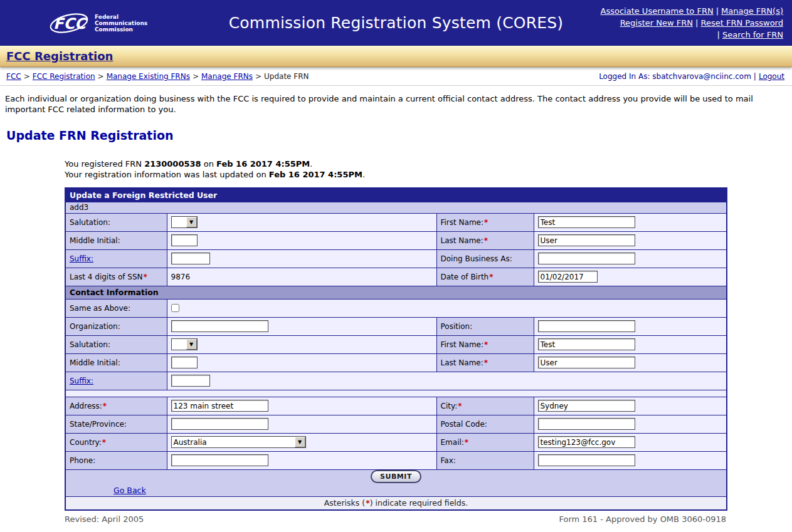  What do you see at coordinates (148, 76) in the screenshot?
I see `breadcrumb-manage-existing-frns: Manage Existing FRNs` at bounding box center [148, 76].